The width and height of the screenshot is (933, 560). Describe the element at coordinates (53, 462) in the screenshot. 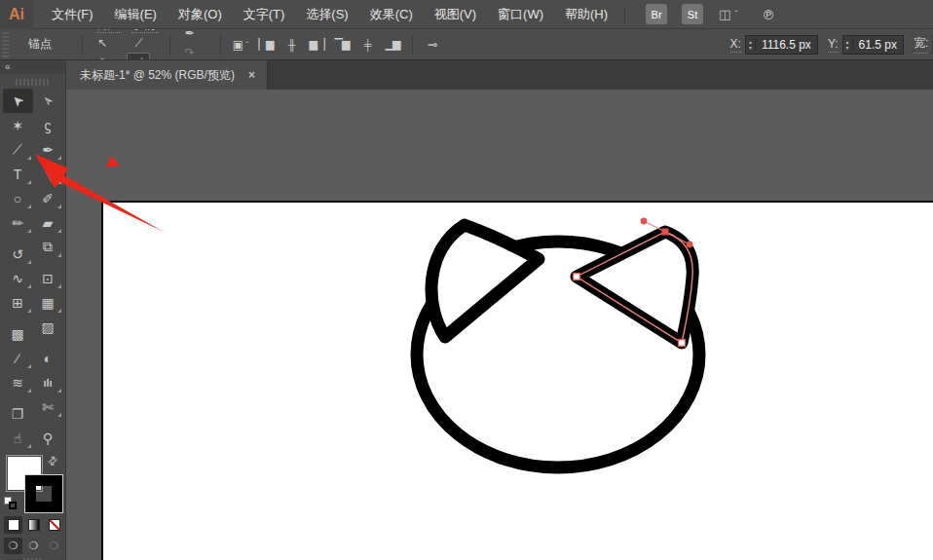

I see `swap-fill-stroke-icon: ⇄` at that location.